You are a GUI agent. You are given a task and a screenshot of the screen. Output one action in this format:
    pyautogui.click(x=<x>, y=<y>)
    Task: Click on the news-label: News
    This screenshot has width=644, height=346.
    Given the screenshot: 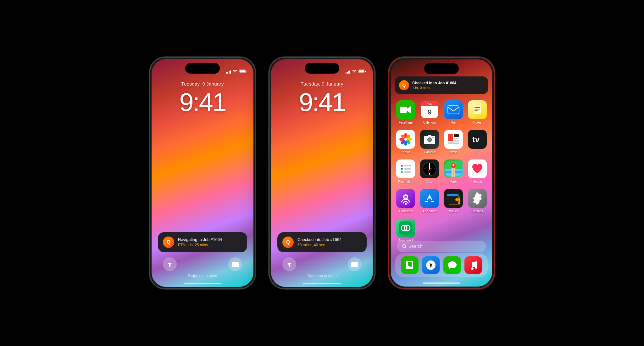 What is the action you would take?
    pyautogui.click(x=453, y=152)
    